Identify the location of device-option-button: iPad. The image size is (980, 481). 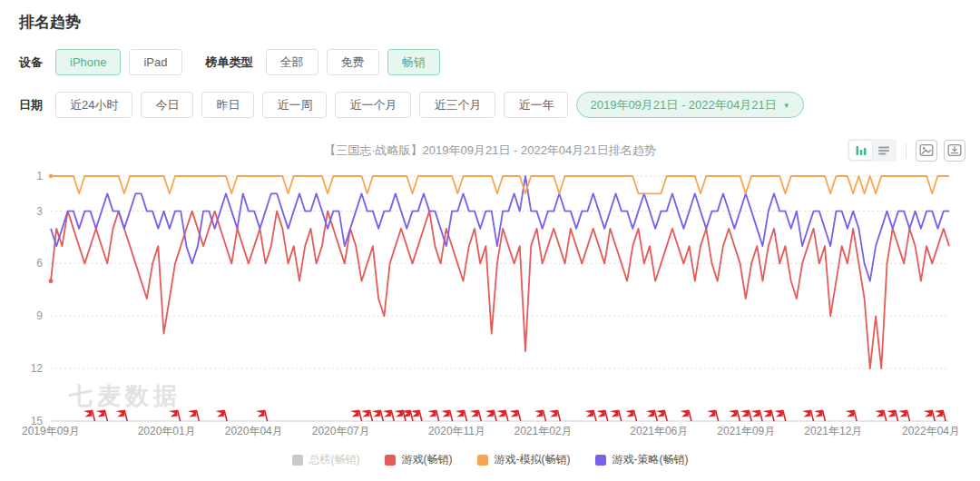
(155, 62).